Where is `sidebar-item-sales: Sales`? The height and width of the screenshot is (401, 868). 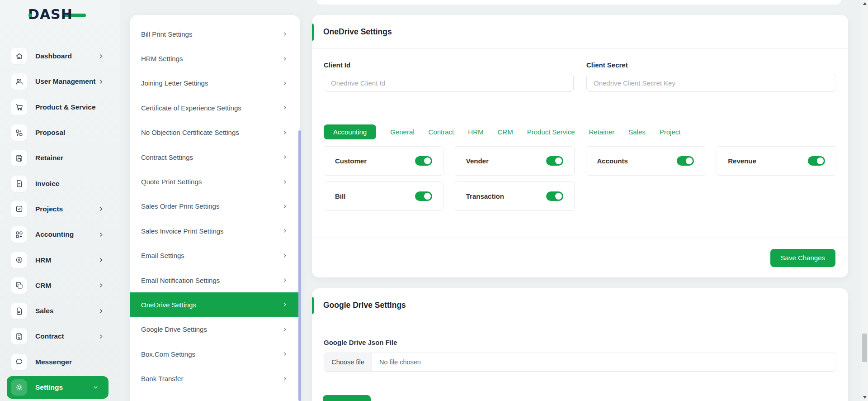 sidebar-item-sales: Sales is located at coordinates (60, 311).